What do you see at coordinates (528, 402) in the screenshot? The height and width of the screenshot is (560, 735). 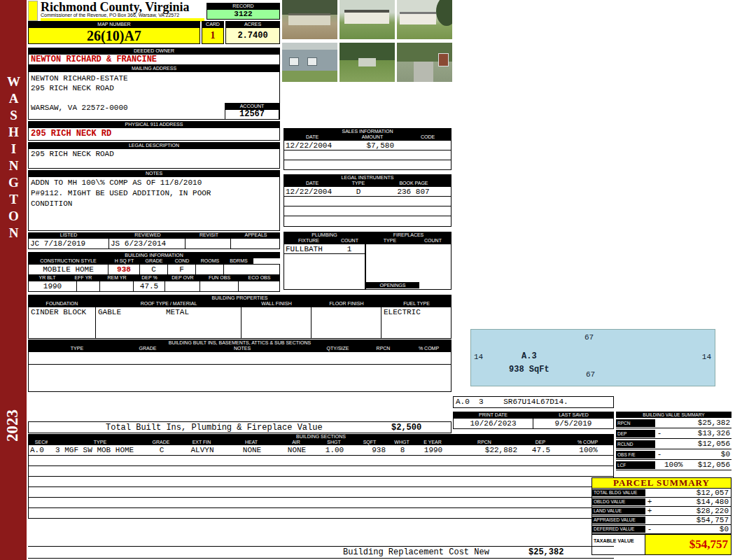 I see `sketch-code: SR67U14L67D14.` at bounding box center [528, 402].